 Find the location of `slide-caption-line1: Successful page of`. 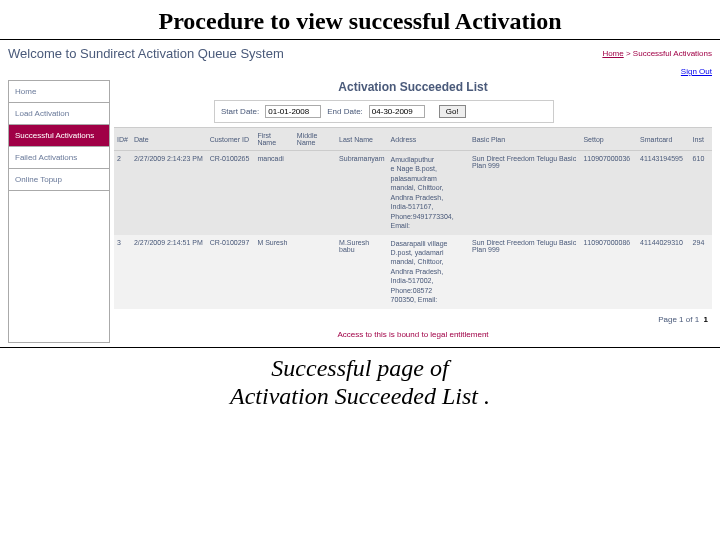

slide-caption-line1: Successful page of is located at coordinates (360, 368).